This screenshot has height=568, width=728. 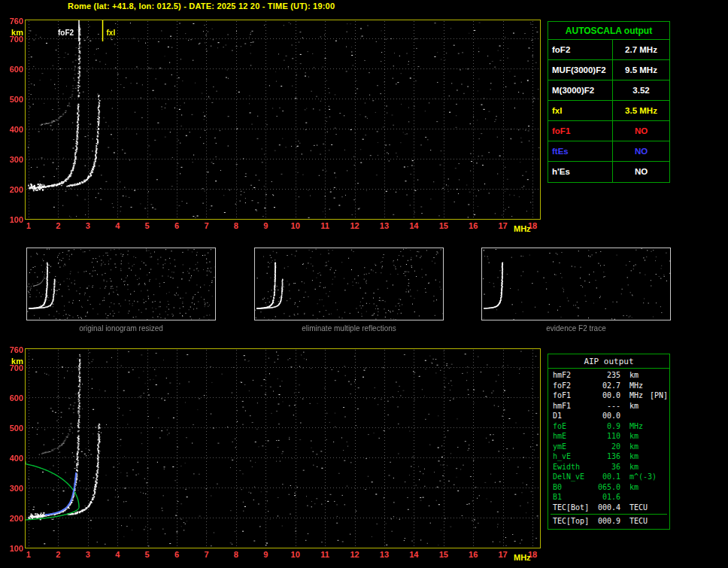 What do you see at coordinates (609, 521) in the screenshot?
I see `aip-row: TEC[Top]000.9TECU` at bounding box center [609, 521].